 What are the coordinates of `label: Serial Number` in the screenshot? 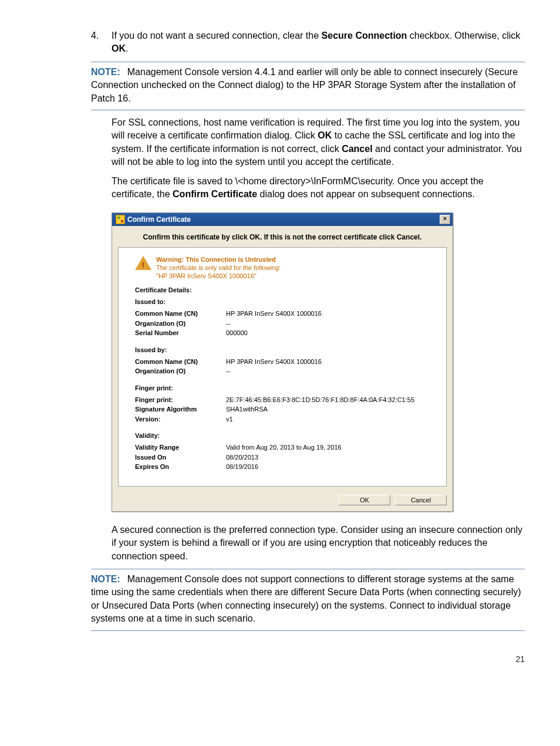 It's located at (181, 333).